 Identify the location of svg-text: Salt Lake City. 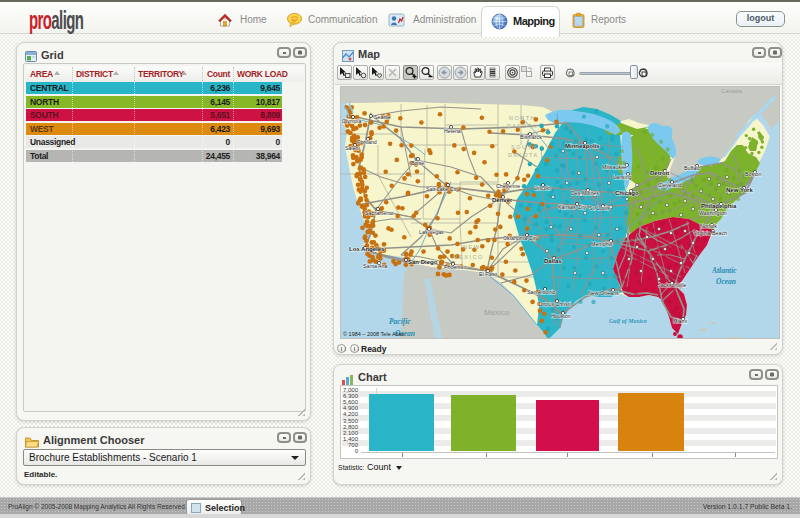
(442, 189).